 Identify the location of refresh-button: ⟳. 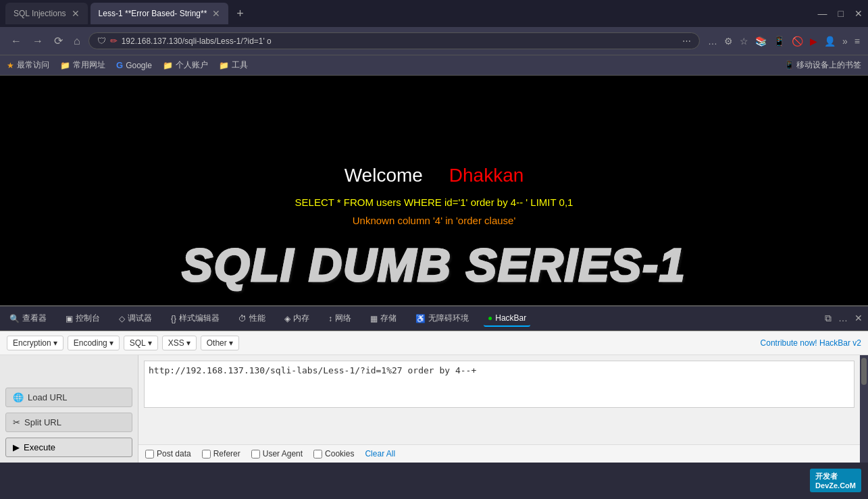
(58, 41).